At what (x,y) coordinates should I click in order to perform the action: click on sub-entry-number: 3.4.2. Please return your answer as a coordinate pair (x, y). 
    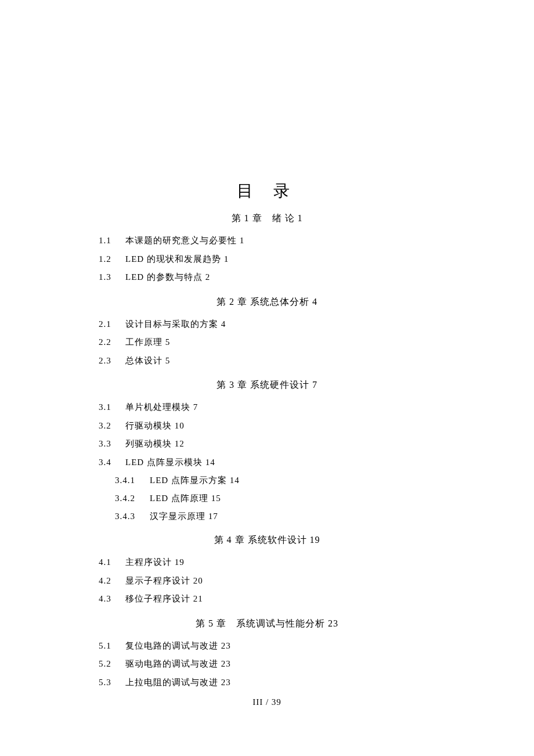
    Looking at the image, I should click on (132, 498).